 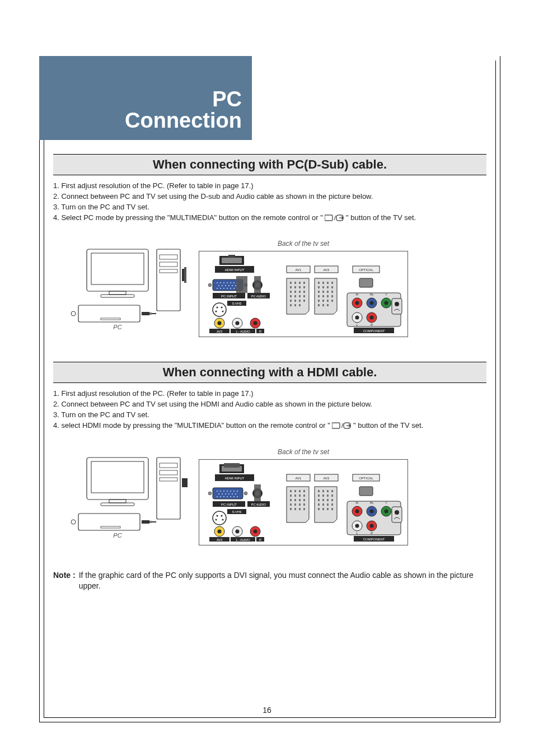 What do you see at coordinates (243, 540) in the screenshot?
I see `svg-text: L - AUDIO` at bounding box center [243, 540].